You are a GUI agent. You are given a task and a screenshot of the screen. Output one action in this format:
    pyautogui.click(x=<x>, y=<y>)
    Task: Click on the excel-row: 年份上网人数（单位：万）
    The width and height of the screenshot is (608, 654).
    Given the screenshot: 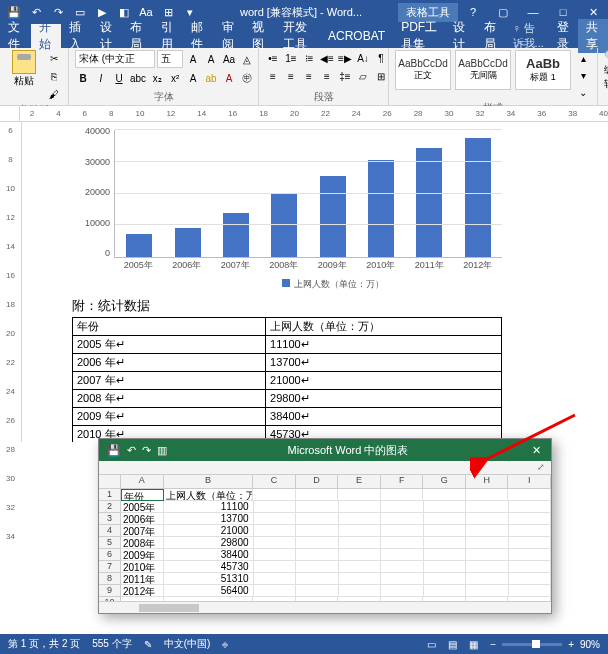 What is the action you would take?
    pyautogui.click(x=336, y=495)
    